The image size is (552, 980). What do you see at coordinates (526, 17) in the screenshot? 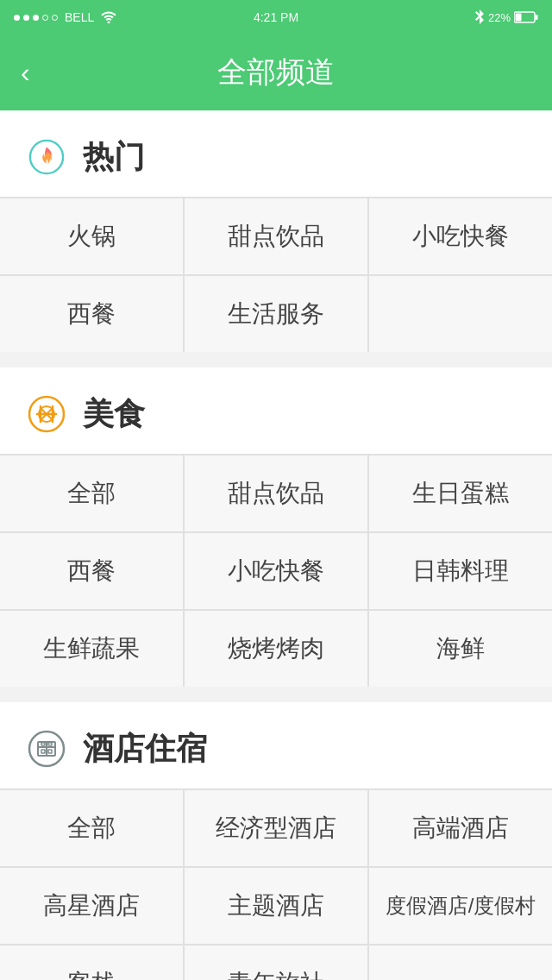
I see `battery-icon` at bounding box center [526, 17].